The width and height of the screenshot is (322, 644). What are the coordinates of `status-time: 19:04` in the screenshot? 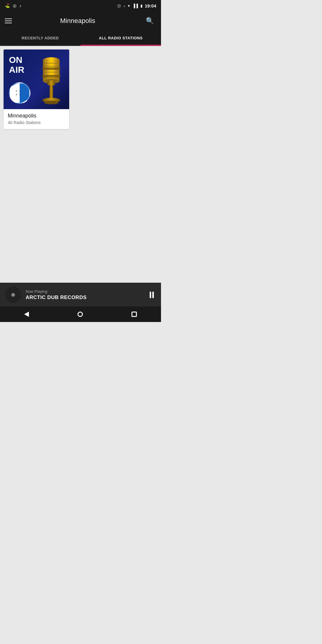 It's located at (151, 6).